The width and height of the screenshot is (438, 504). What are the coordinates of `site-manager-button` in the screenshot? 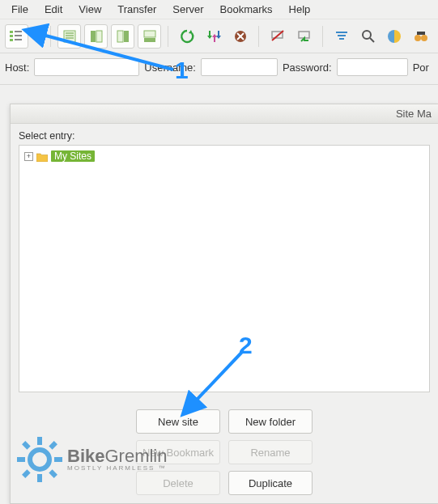 It's located at (16, 36).